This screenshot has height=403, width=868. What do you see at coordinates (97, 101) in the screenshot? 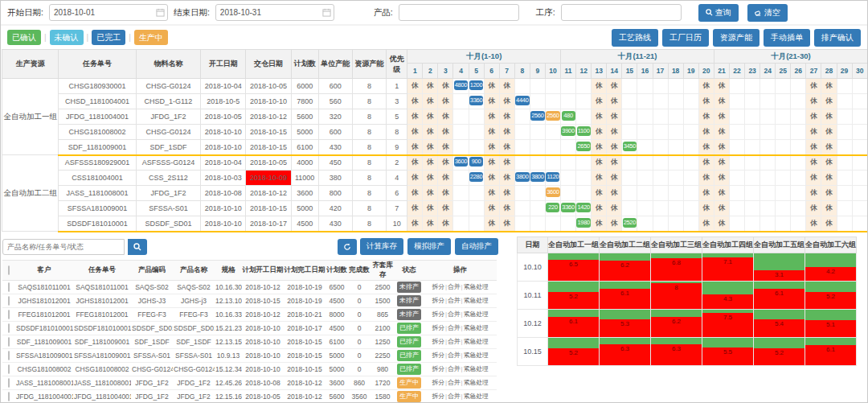
I see `task-number-cell: CHSD_1181004001` at bounding box center [97, 101].